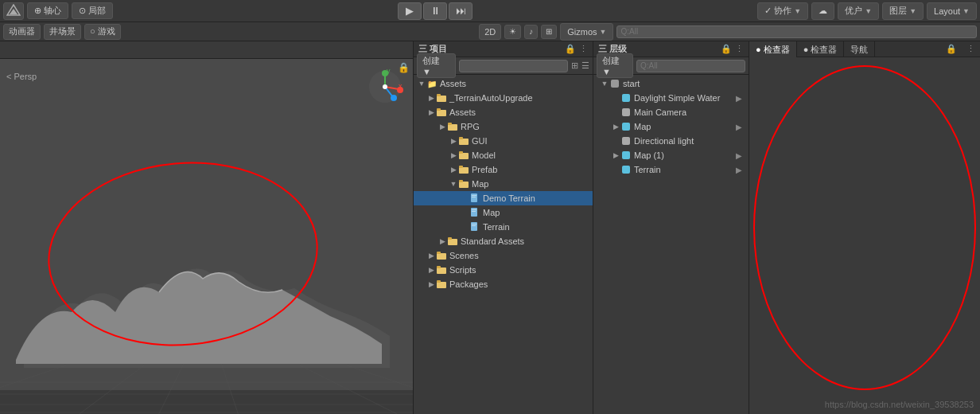 This screenshot has width=980, height=414. What do you see at coordinates (410, 11) in the screenshot?
I see `play-button: ▶` at bounding box center [410, 11].